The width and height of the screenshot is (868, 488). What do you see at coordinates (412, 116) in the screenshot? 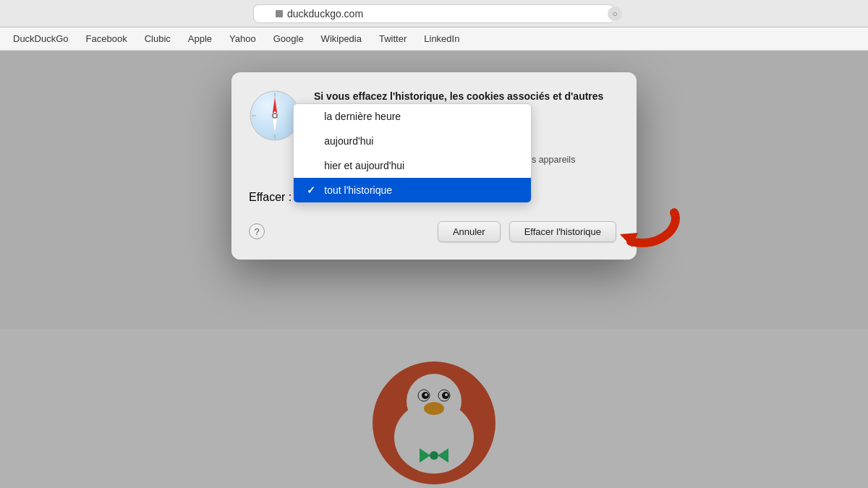
I see `dropdown-item-last-hour: la dernière heure` at bounding box center [412, 116].